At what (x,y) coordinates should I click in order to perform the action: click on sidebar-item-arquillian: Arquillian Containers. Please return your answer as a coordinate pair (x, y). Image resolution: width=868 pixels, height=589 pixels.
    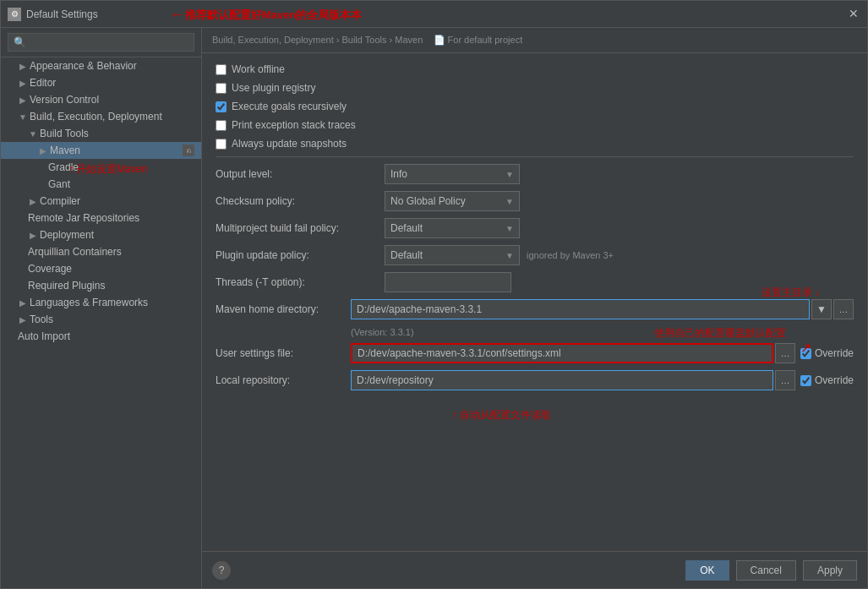
    Looking at the image, I should click on (101, 252).